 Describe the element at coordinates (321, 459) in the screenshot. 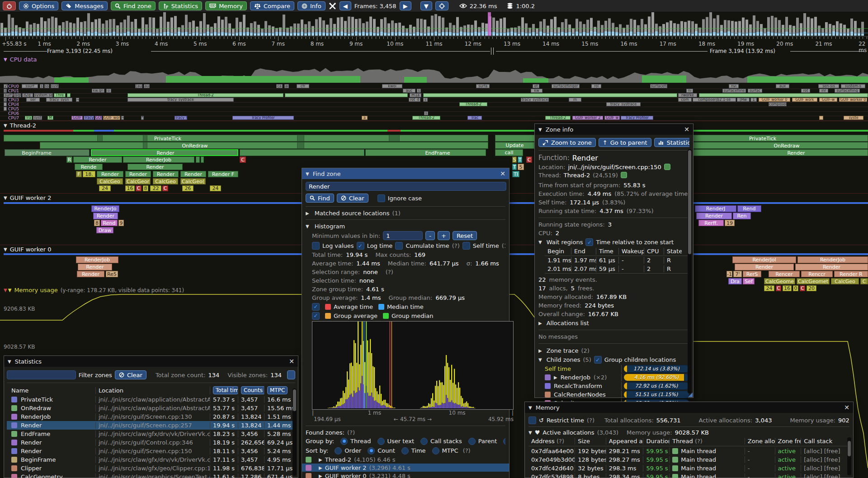

I see `group-expander: ▶` at that location.